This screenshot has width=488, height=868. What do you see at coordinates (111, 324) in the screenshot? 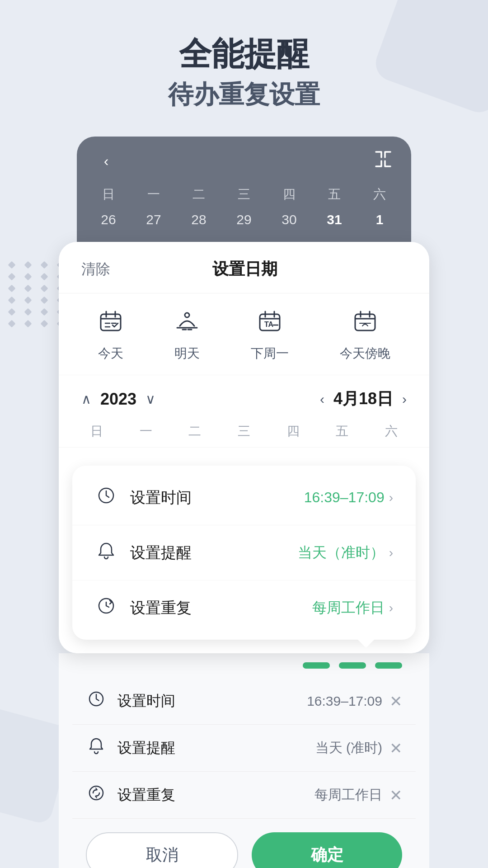
I see `today-icon` at bounding box center [111, 324].